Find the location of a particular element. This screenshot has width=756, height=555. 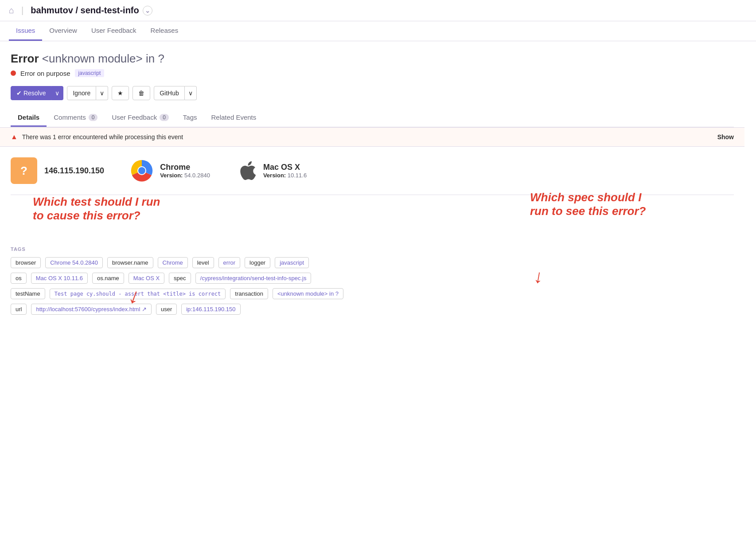

tag-key-transaction: transaction is located at coordinates (249, 293).